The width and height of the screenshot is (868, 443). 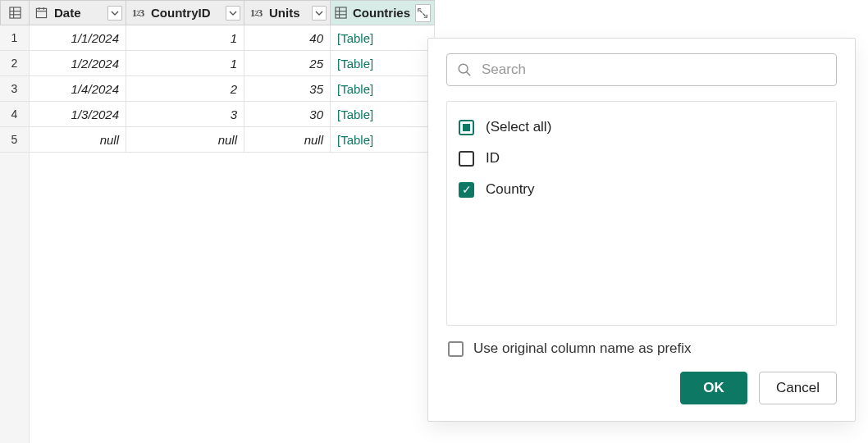 What do you see at coordinates (510, 190) in the screenshot?
I see `column-option-label: Country` at bounding box center [510, 190].